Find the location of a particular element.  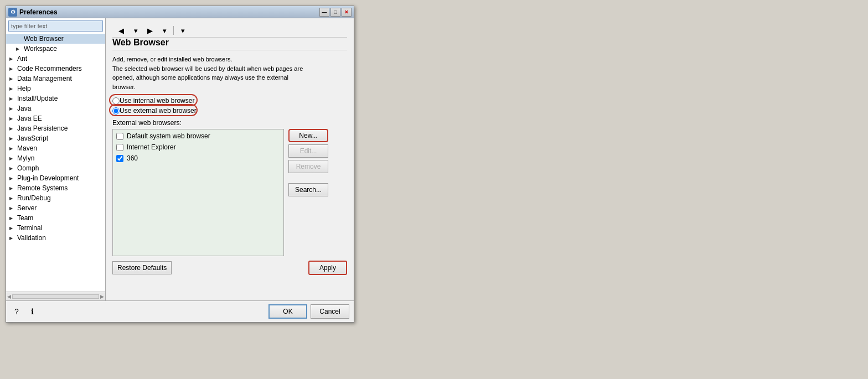

nav-separator is located at coordinates (174, 30).